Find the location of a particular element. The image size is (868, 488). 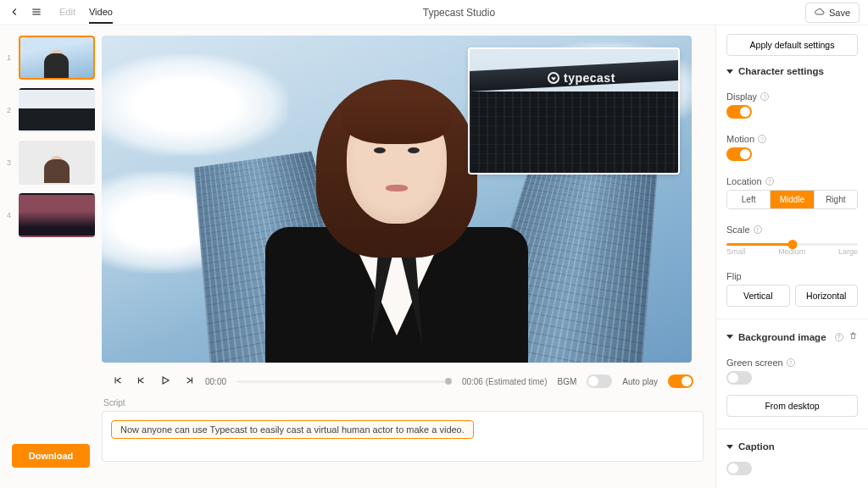

playback-bar: 00:00 00:06 (Estimated time) BGM Auto pl… is located at coordinates (403, 381).